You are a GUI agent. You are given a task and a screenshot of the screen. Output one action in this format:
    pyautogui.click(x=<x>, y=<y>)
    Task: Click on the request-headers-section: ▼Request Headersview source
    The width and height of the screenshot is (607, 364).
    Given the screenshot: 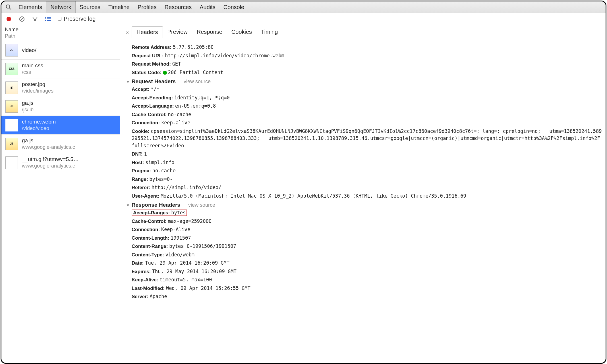 What is the action you would take?
    pyautogui.click(x=366, y=81)
    